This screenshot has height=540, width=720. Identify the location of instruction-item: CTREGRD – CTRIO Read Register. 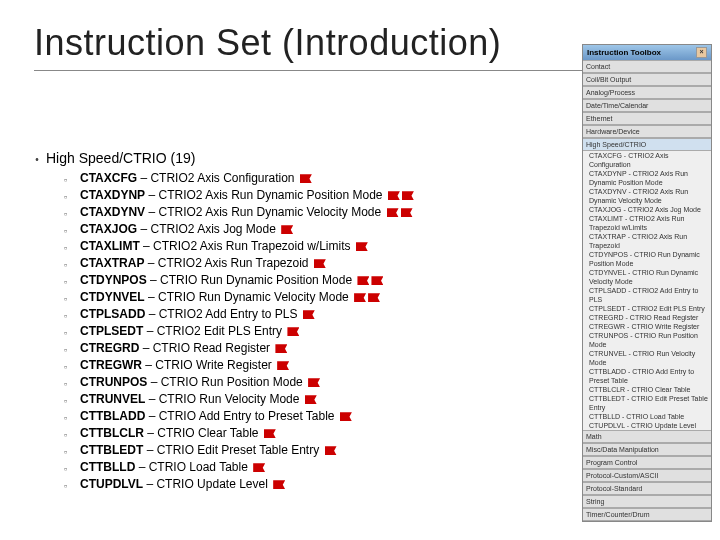
(322, 348).